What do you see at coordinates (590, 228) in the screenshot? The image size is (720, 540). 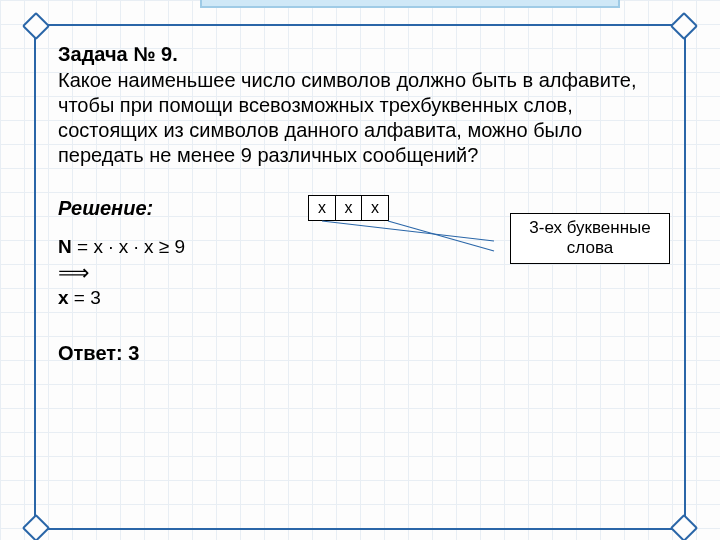 I see `callout-line1: 3-ех буквенные` at bounding box center [590, 228].